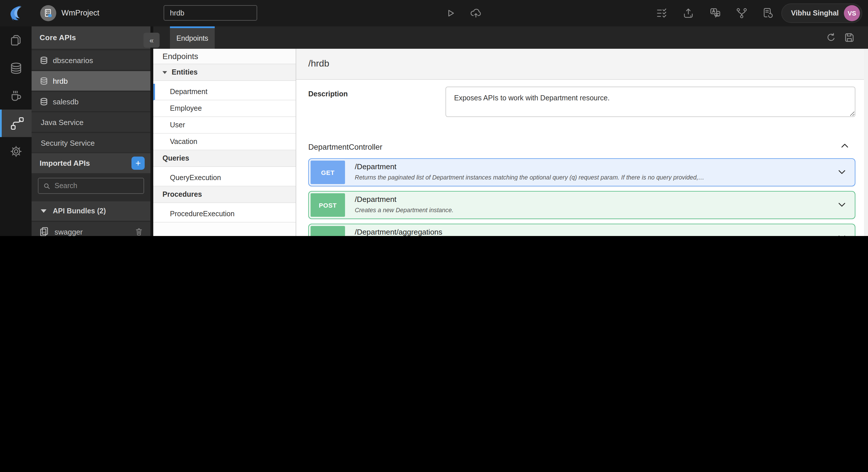  Describe the element at coordinates (185, 72) in the screenshot. I see `tree-group-label: Entities` at that location.